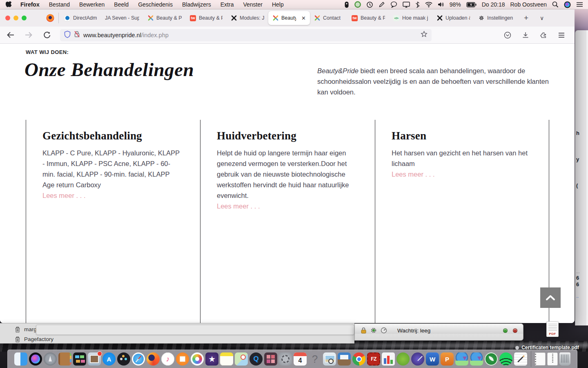 Image resolution: width=588 pixels, height=368 pixels. What do you see at coordinates (47, 35) in the screenshot?
I see `reload-button` at bounding box center [47, 35].